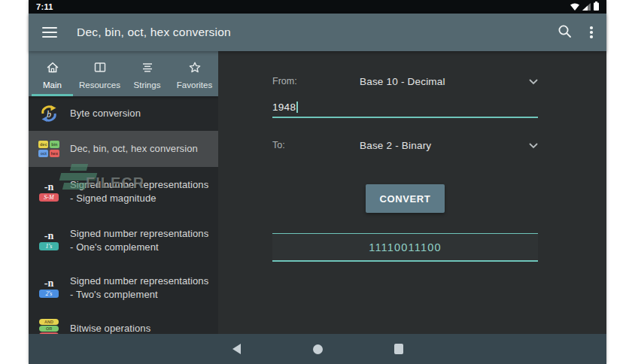 This screenshot has height=364, width=629. Describe the element at coordinates (49, 241) in the screenshot. I see `ones-complement-icon: -n 1's` at that location.